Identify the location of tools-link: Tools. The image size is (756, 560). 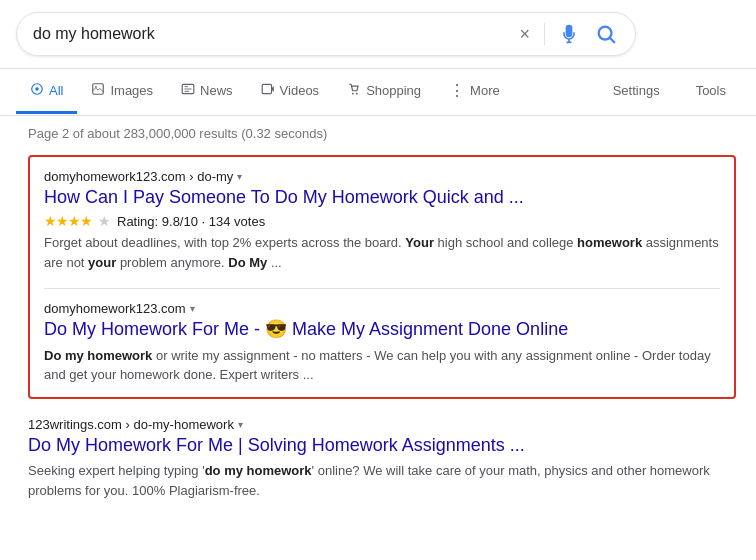
(711, 92).